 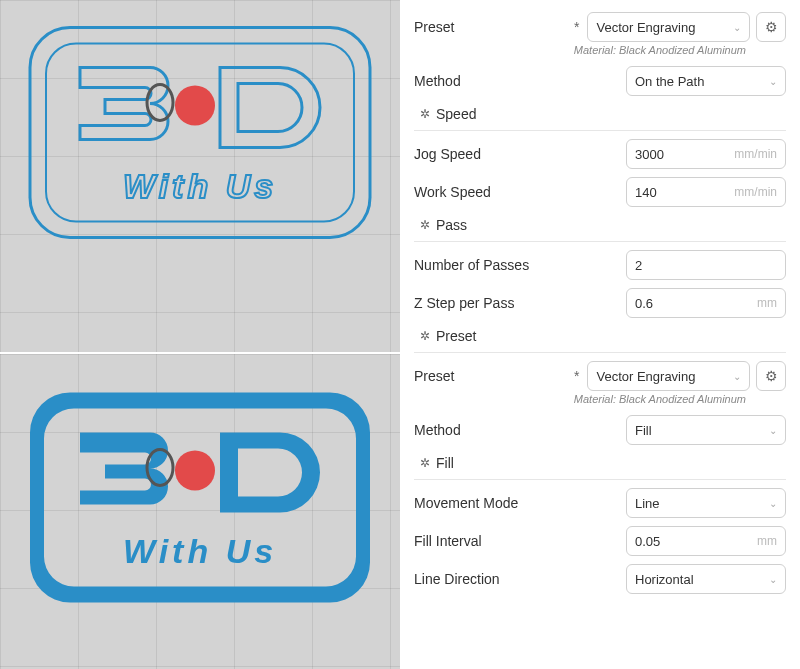 What do you see at coordinates (644, 304) in the screenshot?
I see `zstep-value: 0.6` at bounding box center [644, 304].